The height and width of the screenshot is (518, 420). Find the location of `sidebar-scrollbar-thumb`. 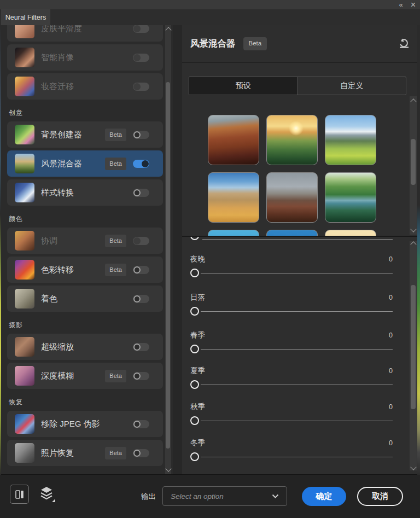

sidebar-scrollbar-thumb is located at coordinates (168, 265).